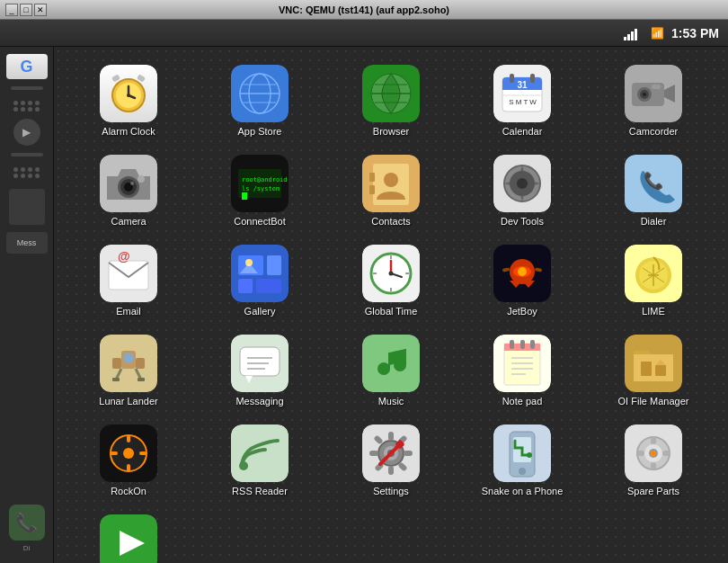  I want to click on app-label-rss-reader: RSS Reader, so click(260, 491).